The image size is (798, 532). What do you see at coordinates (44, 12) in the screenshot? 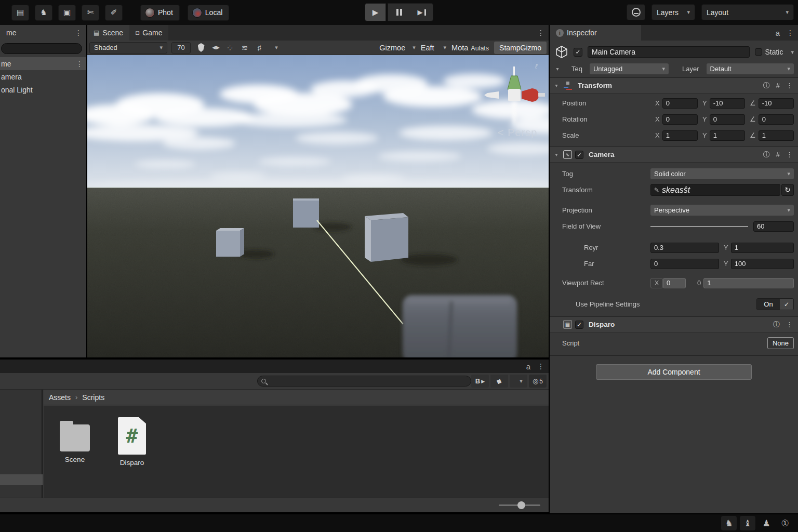
I see `creature-tool-icon: ♞` at bounding box center [44, 12].